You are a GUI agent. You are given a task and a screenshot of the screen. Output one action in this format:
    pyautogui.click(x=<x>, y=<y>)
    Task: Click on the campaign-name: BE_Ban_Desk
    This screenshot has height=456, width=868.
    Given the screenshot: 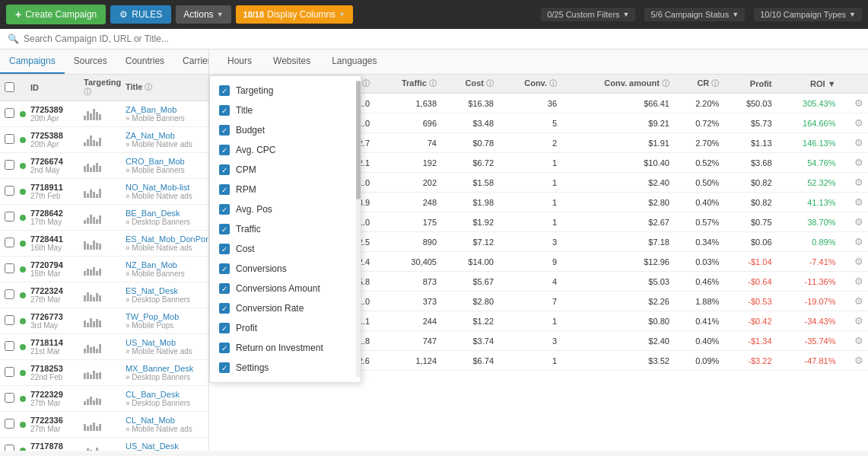 What is the action you would take?
    pyautogui.click(x=164, y=213)
    